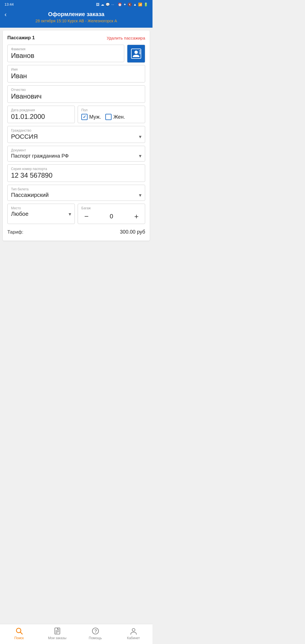 The height and width of the screenshot is (644, 305). I want to click on seat-dropdown-row: Любое ▾, so click(41, 214).